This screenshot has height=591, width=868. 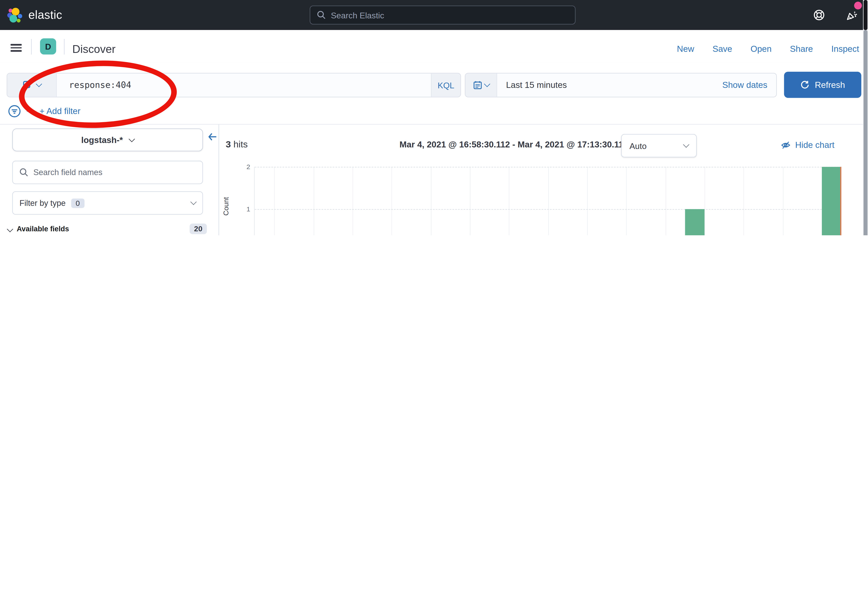 I want to click on filter-icon, so click(x=14, y=111).